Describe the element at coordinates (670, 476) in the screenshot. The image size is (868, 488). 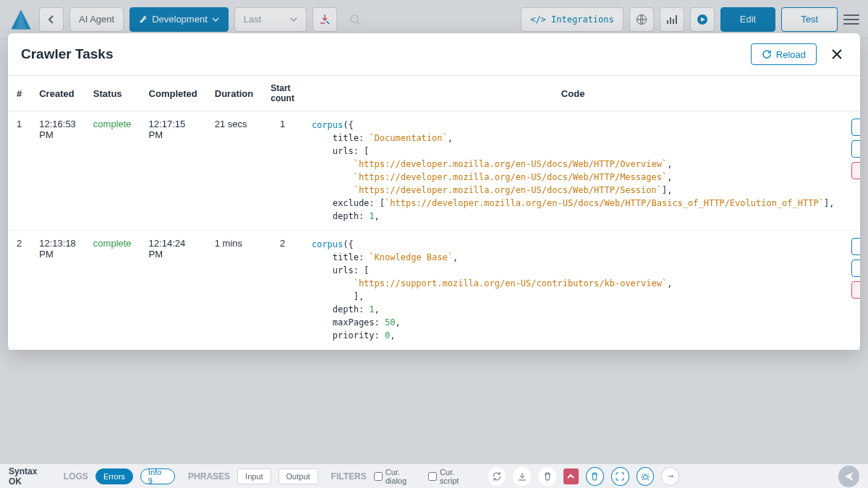
I see `tool-link: ⊸` at that location.